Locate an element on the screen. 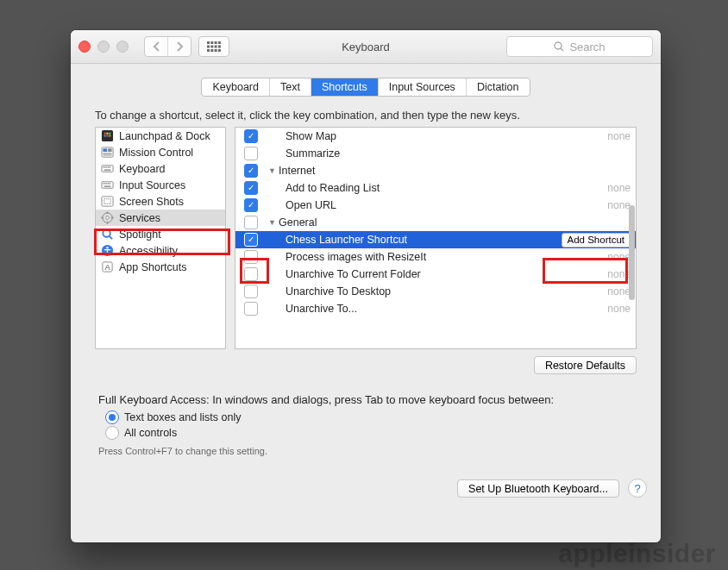 The height and width of the screenshot is (570, 728). search-placeholder: Search is located at coordinates (587, 47).